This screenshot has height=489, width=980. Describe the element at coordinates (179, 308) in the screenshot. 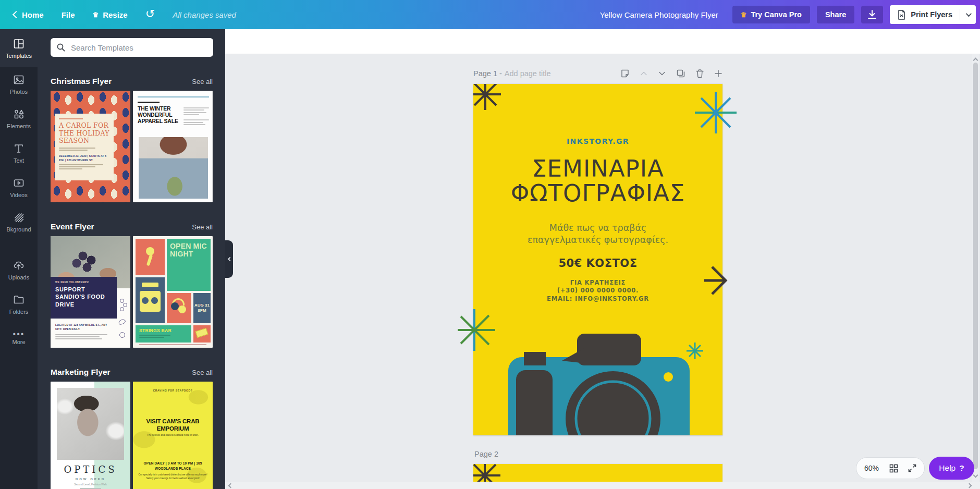

I see `tile-headphones` at that location.